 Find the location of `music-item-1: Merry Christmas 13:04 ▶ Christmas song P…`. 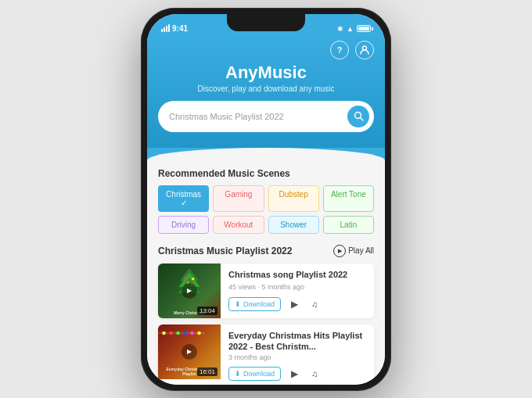

music-item-1: Merry Christmas 13:04 ▶ Christmas song P… is located at coordinates (266, 291).